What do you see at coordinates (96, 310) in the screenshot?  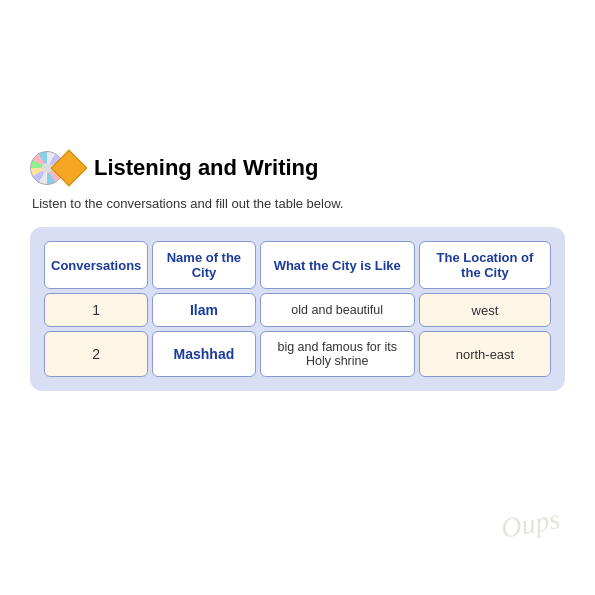 I see `row1-num: 1` at bounding box center [96, 310].